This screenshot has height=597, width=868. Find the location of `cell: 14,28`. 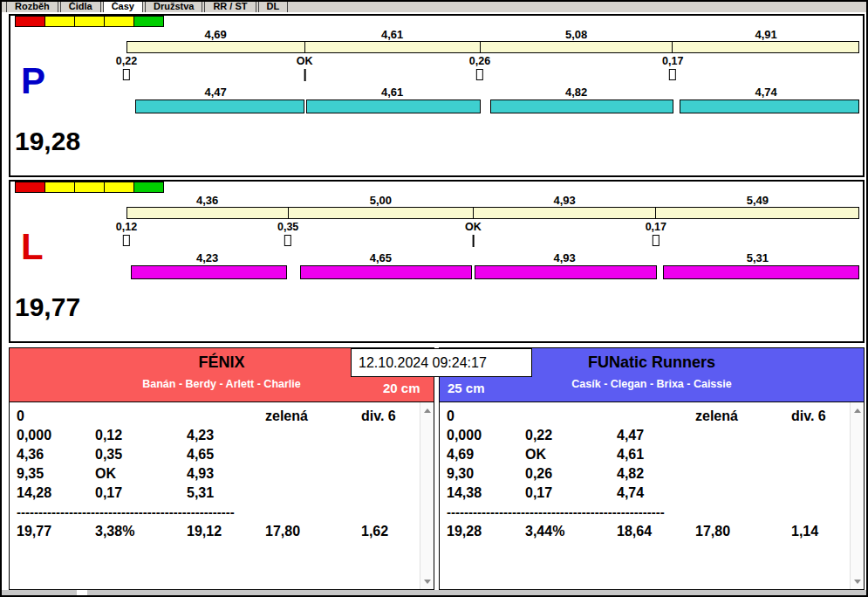

cell: 14,28 is located at coordinates (34, 493).